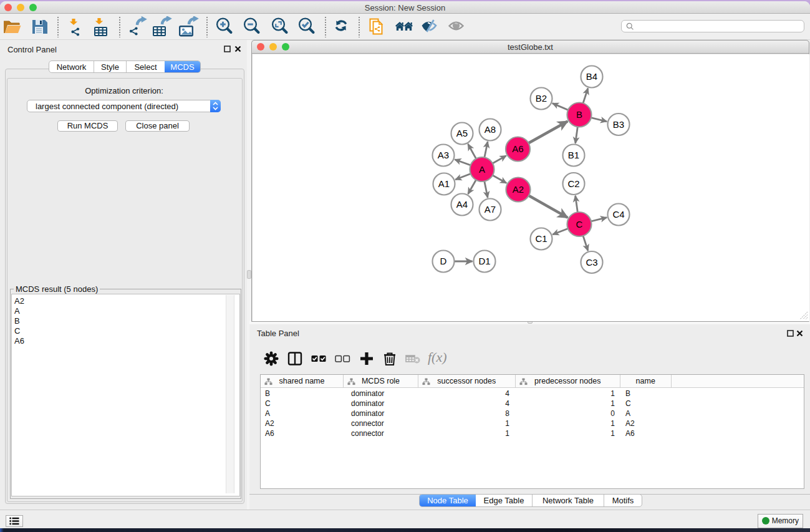 This screenshot has height=532, width=810. I want to click on svg-text: B2, so click(541, 99).